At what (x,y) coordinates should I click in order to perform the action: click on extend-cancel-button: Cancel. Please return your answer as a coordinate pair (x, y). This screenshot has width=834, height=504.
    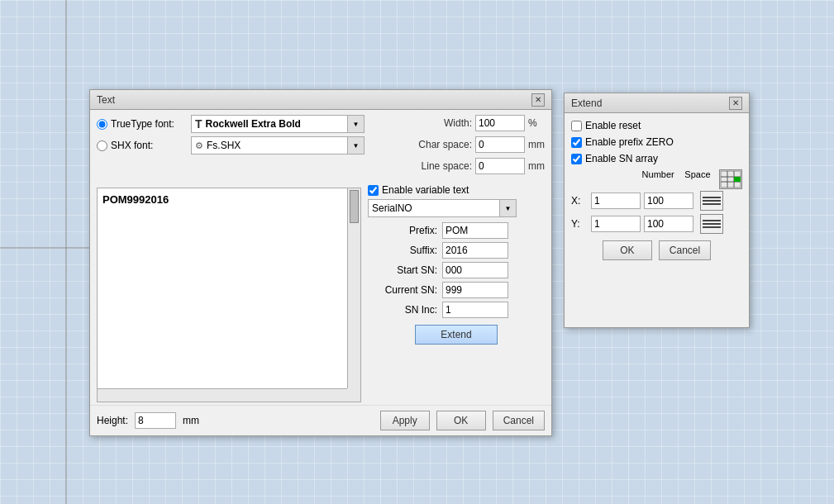
    Looking at the image, I should click on (684, 250).